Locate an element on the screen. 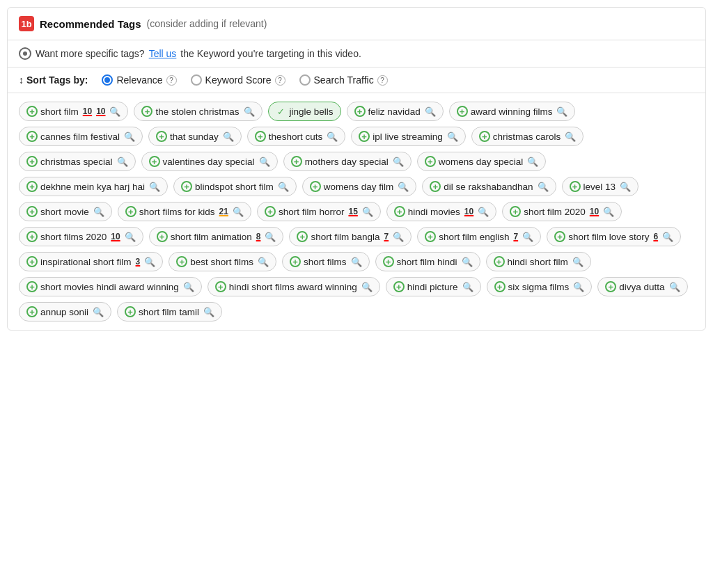 This screenshot has height=588, width=713. tag-chip-hindi_short_film: +hindi short film🔍 is located at coordinates (539, 262).